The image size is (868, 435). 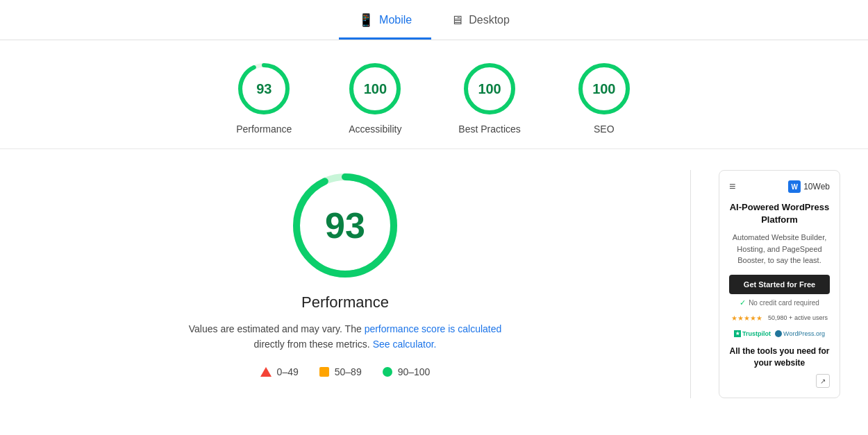 I want to click on score-label-accessibility: Accessibility, so click(x=375, y=129).